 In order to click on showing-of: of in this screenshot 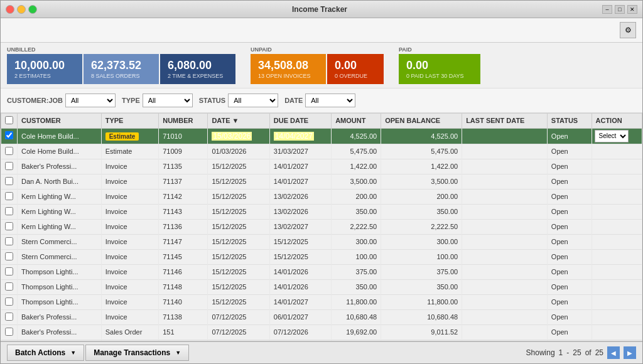, I will do `click(588, 353)`.